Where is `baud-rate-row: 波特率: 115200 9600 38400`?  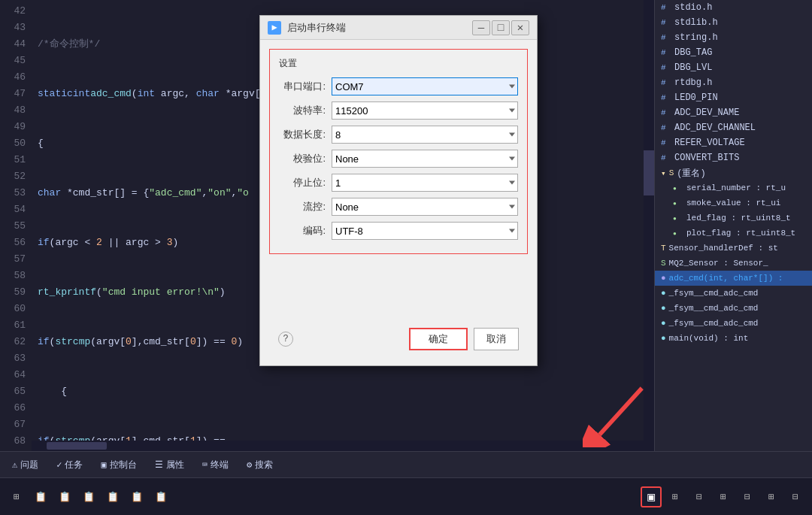
baud-rate-row: 波特率: 115200 9600 38400 is located at coordinates (398, 111).